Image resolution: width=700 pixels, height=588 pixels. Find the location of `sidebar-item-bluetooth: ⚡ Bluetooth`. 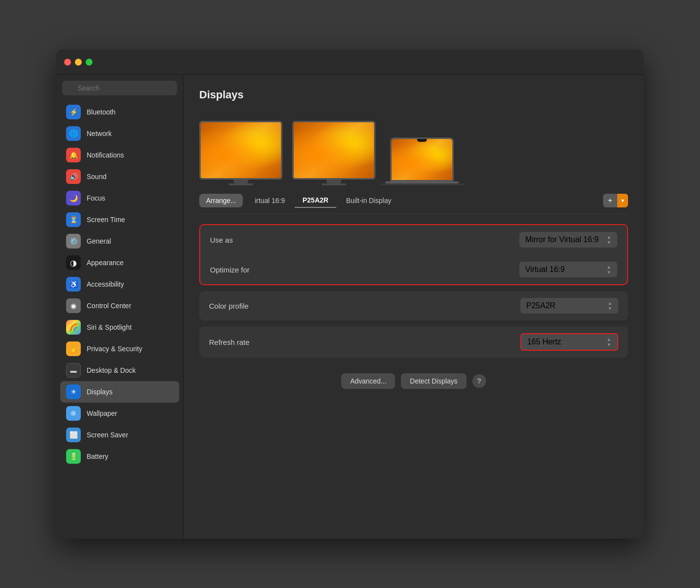

sidebar-item-bluetooth: ⚡ Bluetooth is located at coordinates (119, 112).